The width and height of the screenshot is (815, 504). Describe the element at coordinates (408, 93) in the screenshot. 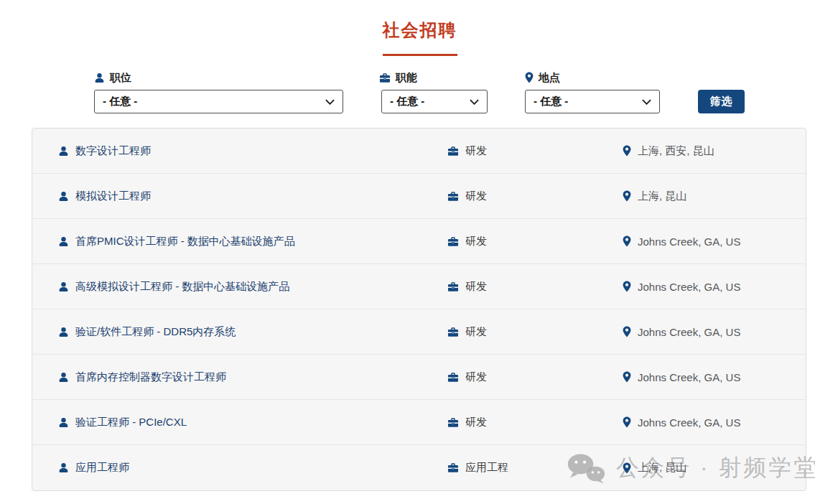

I see `filter-bar: 职位 - 任意 - 职能 - 任意 -` at that location.